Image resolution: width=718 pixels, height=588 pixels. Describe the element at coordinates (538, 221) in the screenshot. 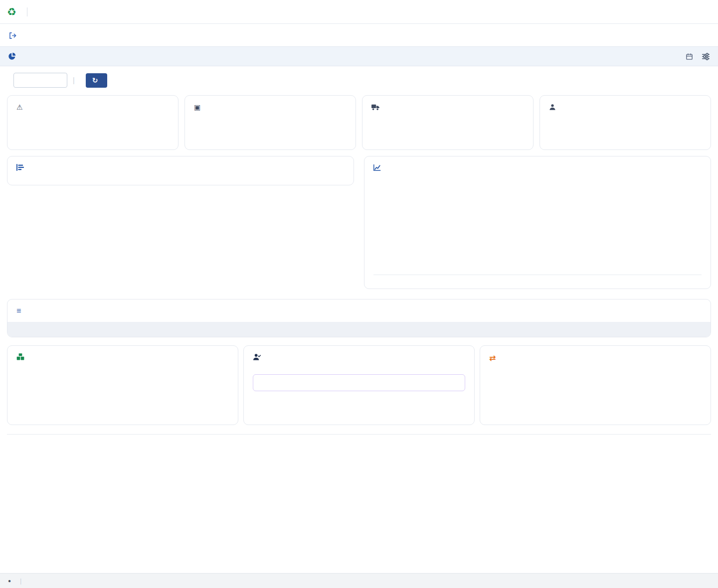

I see `bars-area` at that location.